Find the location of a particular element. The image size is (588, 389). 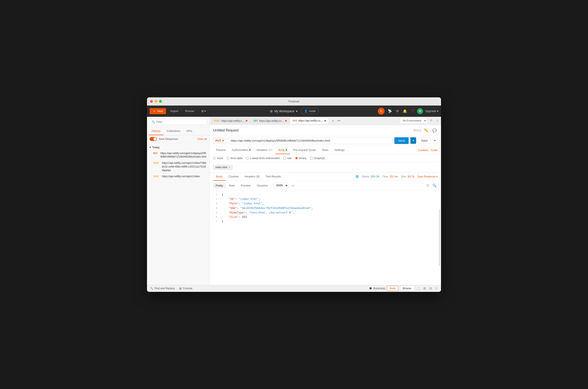

filter-input-wrap: 🔍 is located at coordinates (178, 122).